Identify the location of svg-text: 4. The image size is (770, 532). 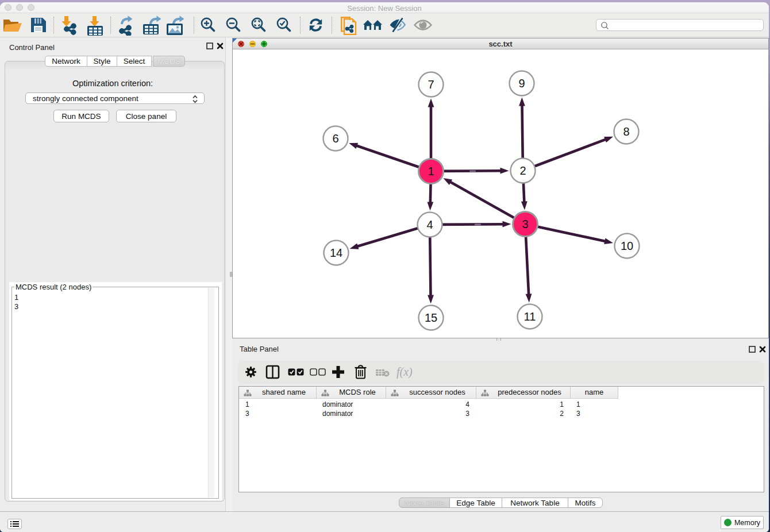
(430, 225).